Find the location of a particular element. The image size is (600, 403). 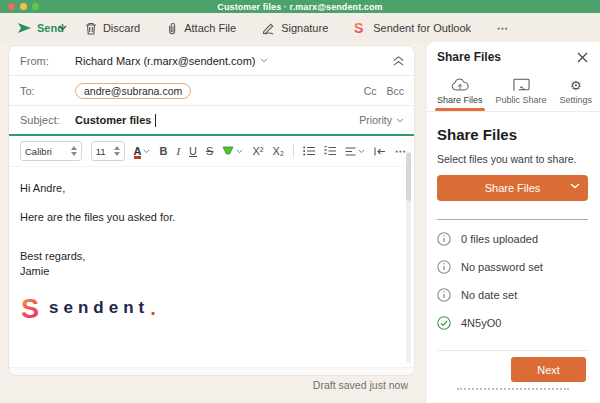

attach-file-button: Attach File is located at coordinates (201, 28).